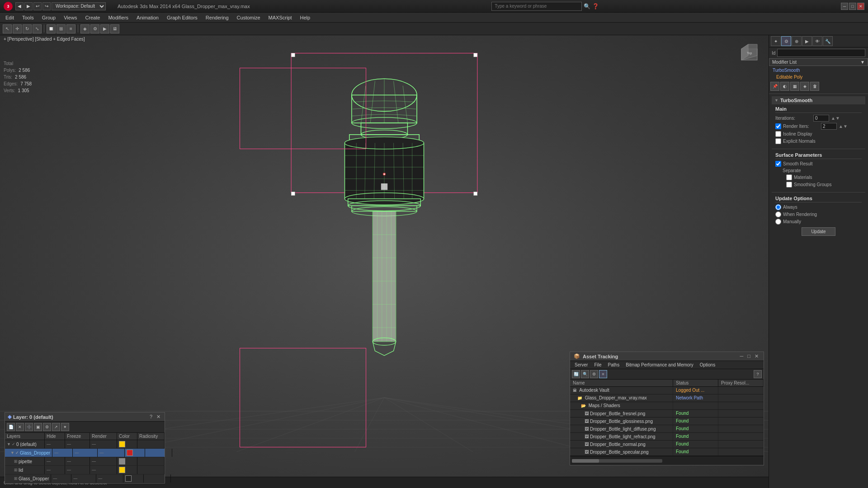 The height and width of the screenshot is (488, 868). What do you see at coordinates (818, 100) in the screenshot?
I see `turbosmooth-title: ▼ TurboSmooth` at bounding box center [818, 100].